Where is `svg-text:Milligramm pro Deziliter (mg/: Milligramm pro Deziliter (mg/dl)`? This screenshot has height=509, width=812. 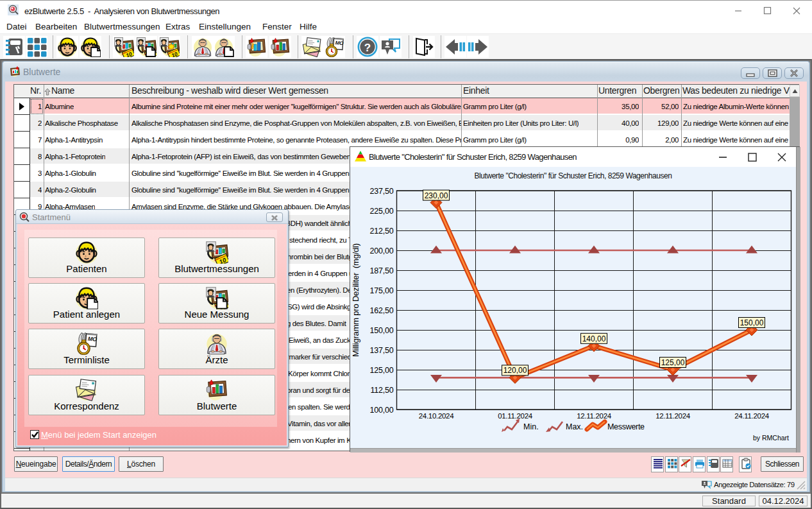
svg-text:Milligramm pro Deziliter (mg/: Milligramm pro Deziliter (mg/dl) is located at coordinates (355, 300).